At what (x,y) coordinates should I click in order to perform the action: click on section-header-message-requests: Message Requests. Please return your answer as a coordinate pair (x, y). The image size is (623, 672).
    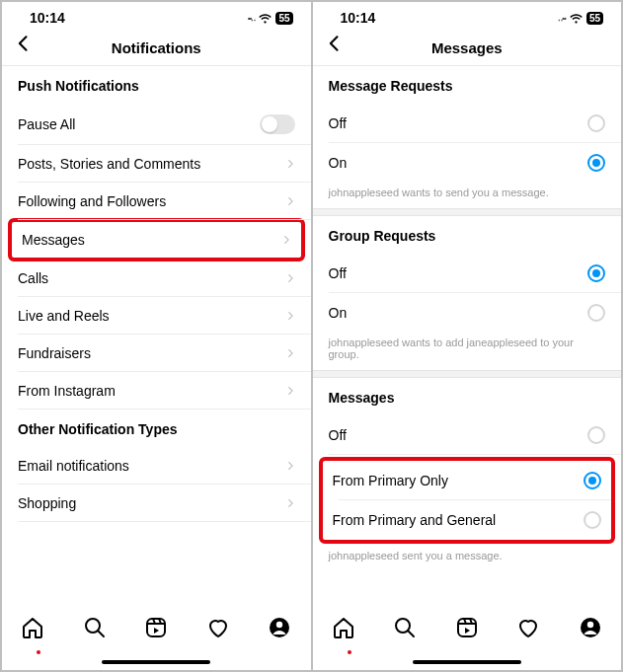
    Looking at the image, I should click on (468, 85).